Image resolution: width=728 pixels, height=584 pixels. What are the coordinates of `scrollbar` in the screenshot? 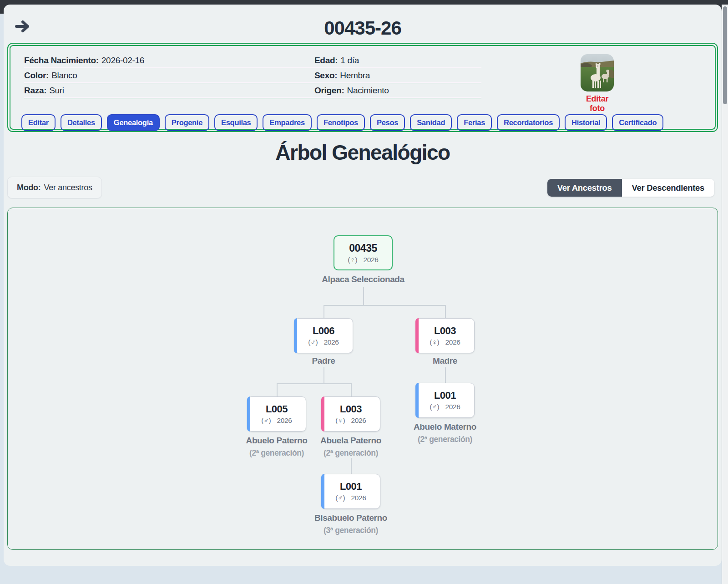 It's located at (725, 294).